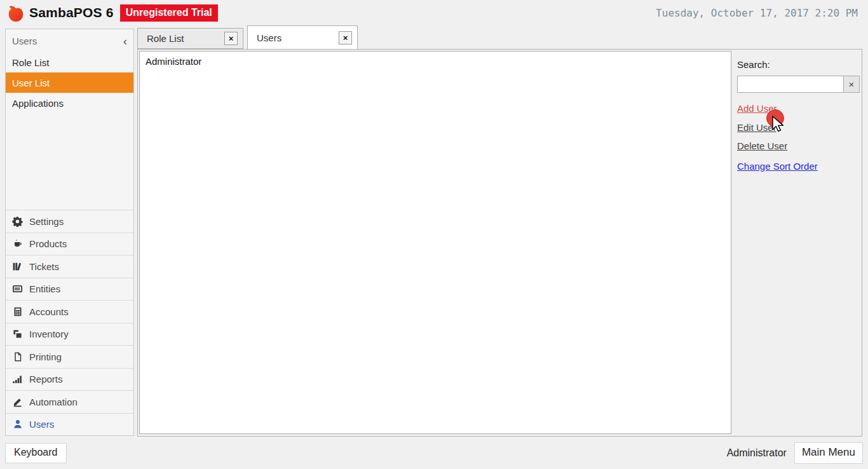  Describe the element at coordinates (70, 425) in the screenshot. I see `sidebar-item-users: Users` at that location.